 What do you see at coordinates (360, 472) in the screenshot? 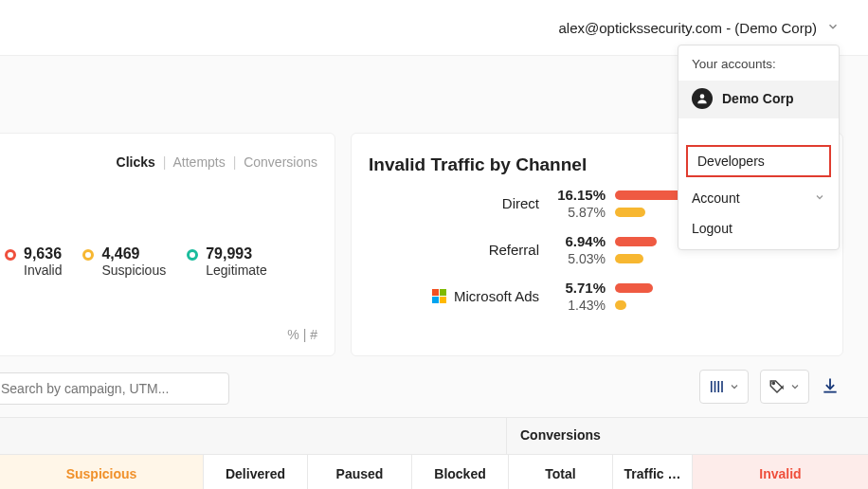
I see `col-paused: Paused` at bounding box center [360, 472].